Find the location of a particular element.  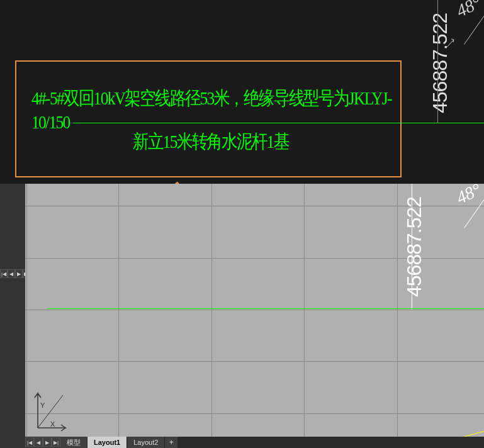

tab-nav-prev-button: ◀ is located at coordinates (38, 442).